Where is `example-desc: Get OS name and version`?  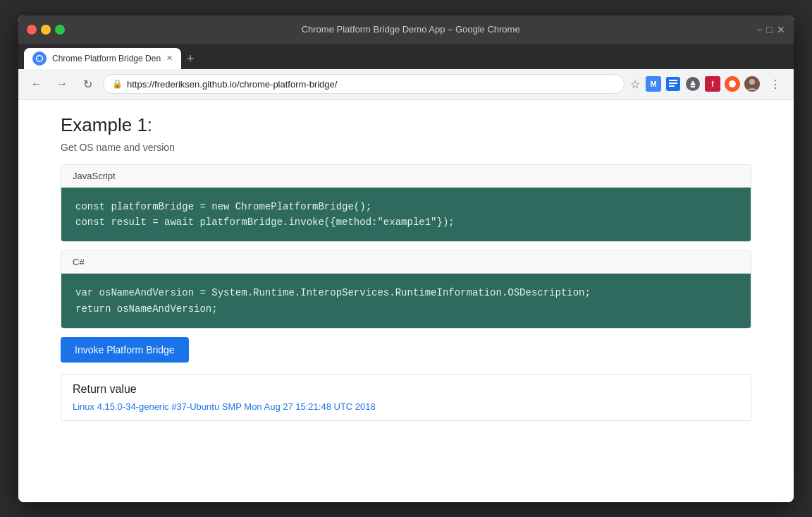 example-desc: Get OS name and version is located at coordinates (406, 147).